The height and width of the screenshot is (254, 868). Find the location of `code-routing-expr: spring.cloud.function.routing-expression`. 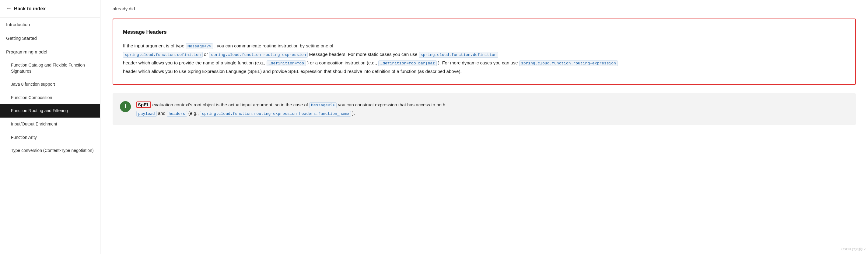

code-routing-expr: spring.cloud.function.routing-expression is located at coordinates (258, 55).